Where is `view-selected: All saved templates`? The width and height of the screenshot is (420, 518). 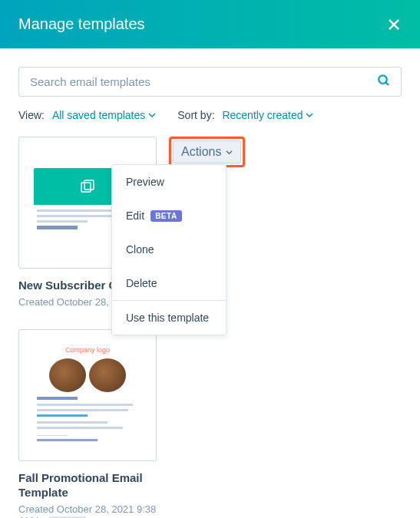 view-selected: All saved templates is located at coordinates (98, 115).